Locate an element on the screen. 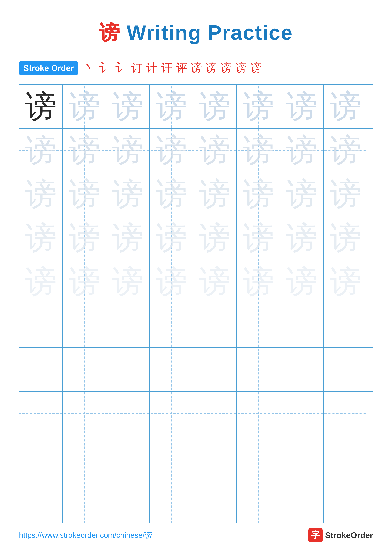  page-title: 谤 Writing Practice is located at coordinates (196, 33).